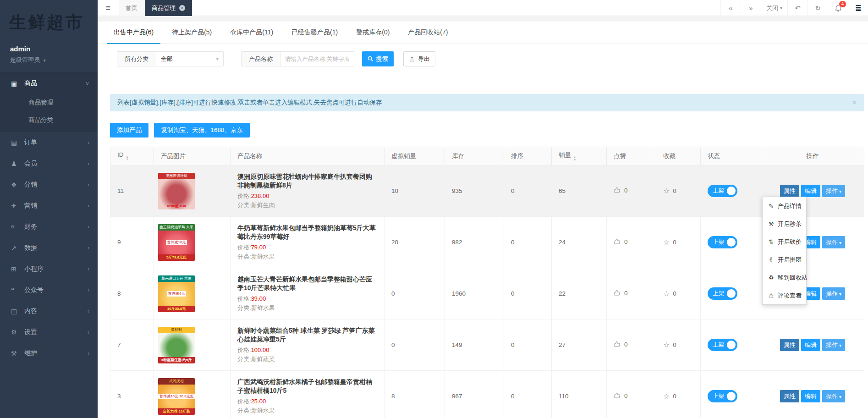 The width and height of the screenshot is (868, 418). What do you see at coordinates (378, 59) in the screenshot?
I see `search-button: 搜索` at bounding box center [378, 59].